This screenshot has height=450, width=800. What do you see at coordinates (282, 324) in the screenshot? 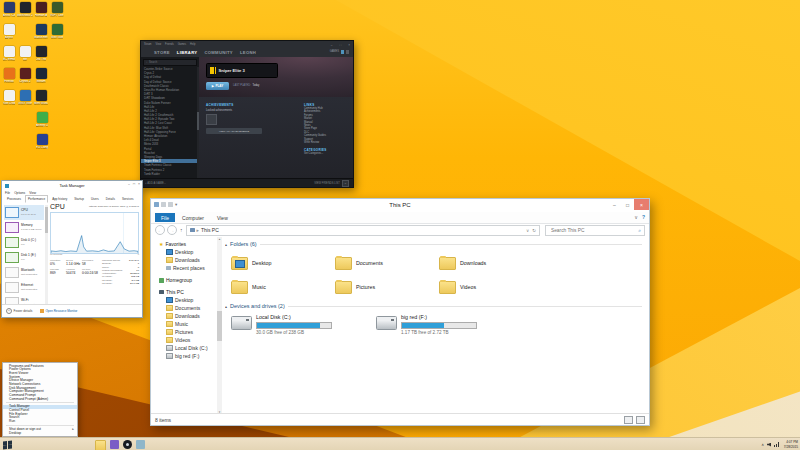
I see `drive-tile: Local Disk (C:) 30.0 GB free of 238 GB` at bounding box center [282, 324].